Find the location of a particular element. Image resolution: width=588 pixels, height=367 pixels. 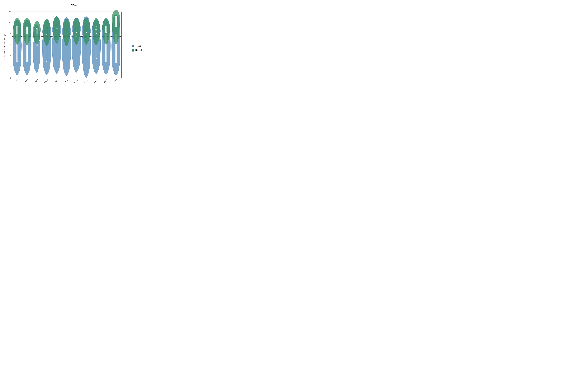

x-label-kirc: KIRC is located at coordinates (66, 81).